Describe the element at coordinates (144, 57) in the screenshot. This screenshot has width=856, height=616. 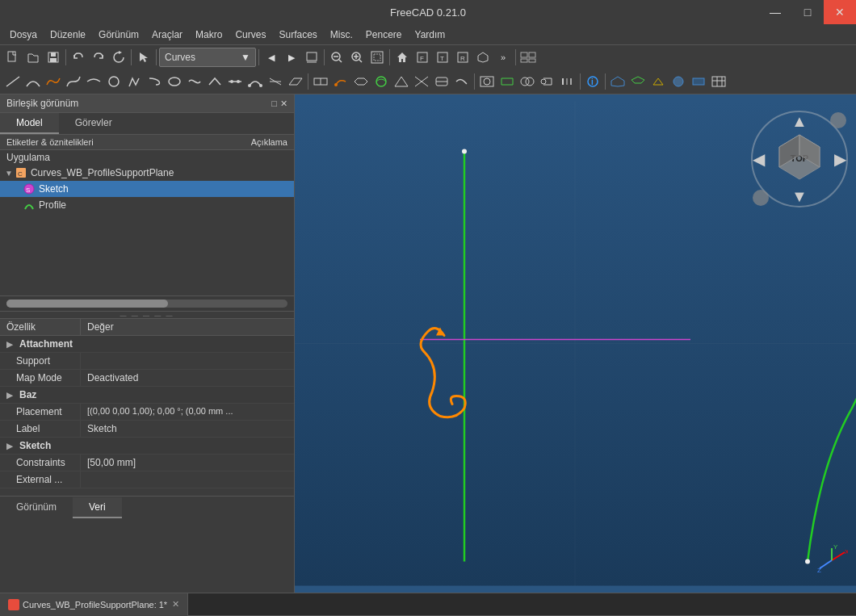
I see `tb-select` at that location.